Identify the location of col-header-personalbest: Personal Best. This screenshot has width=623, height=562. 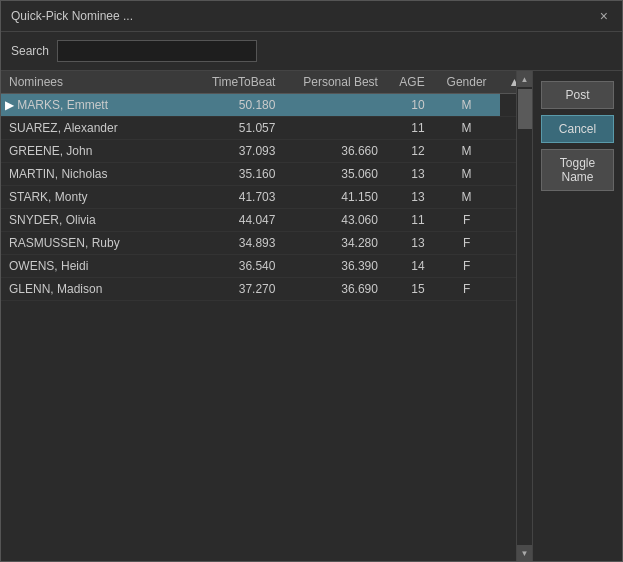
(334, 82).